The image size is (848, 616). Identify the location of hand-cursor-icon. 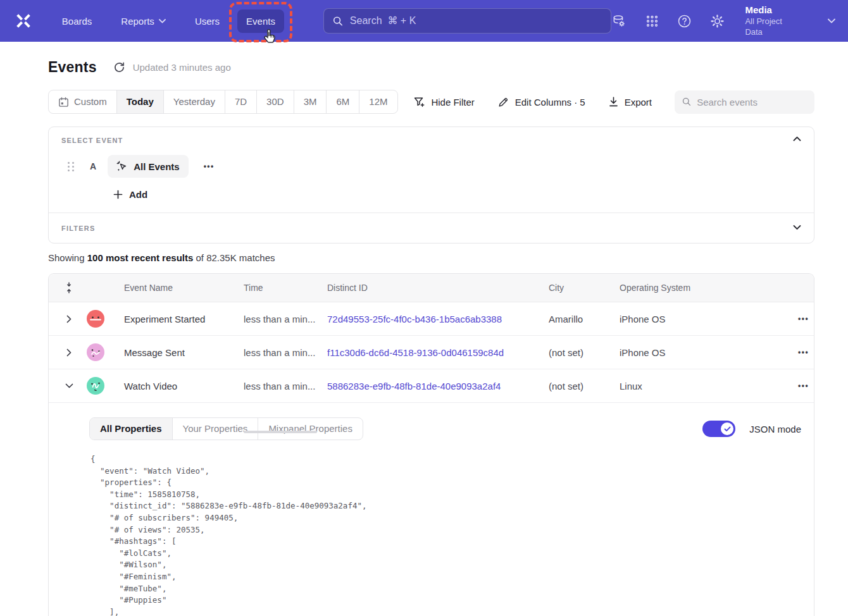
(270, 38).